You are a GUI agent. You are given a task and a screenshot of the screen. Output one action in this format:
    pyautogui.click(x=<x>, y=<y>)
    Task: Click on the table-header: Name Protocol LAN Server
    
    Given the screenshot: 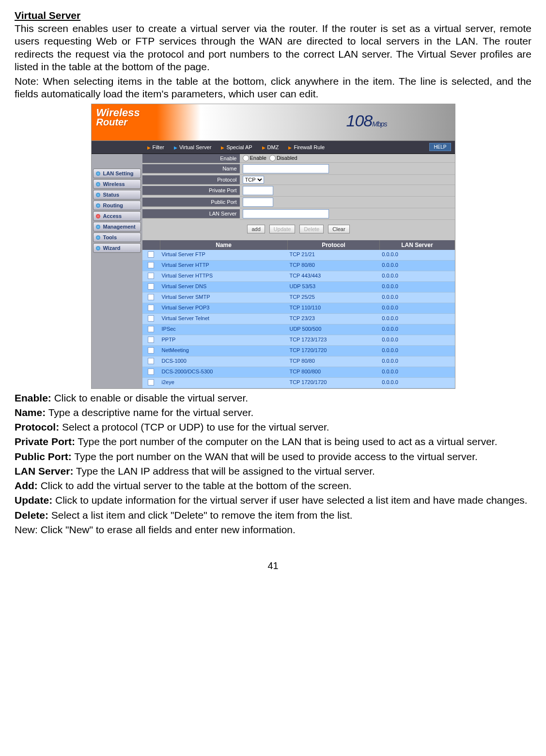 What is the action you would take?
    pyautogui.click(x=298, y=245)
    